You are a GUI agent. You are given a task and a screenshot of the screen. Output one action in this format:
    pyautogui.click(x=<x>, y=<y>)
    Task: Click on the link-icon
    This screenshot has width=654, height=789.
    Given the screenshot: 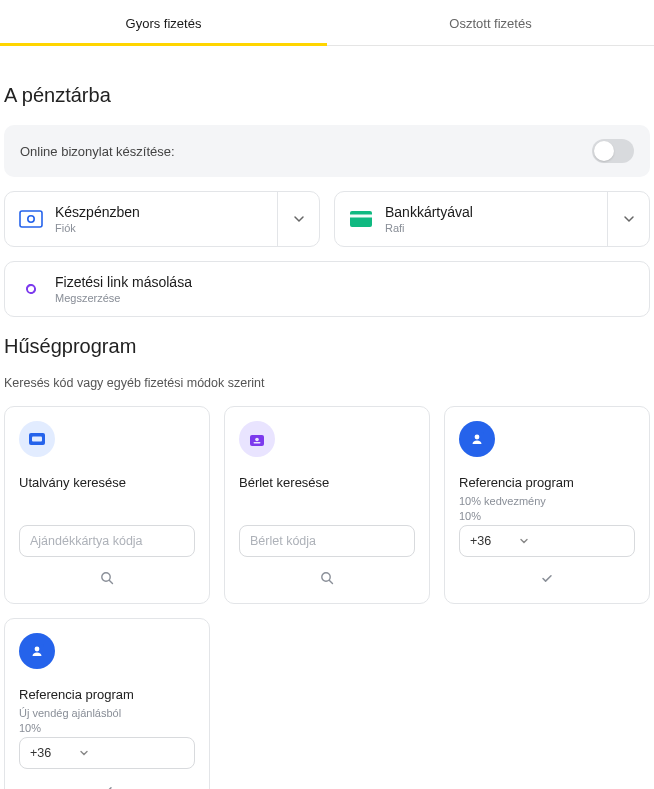 What is the action you would take?
    pyautogui.click(x=31, y=289)
    